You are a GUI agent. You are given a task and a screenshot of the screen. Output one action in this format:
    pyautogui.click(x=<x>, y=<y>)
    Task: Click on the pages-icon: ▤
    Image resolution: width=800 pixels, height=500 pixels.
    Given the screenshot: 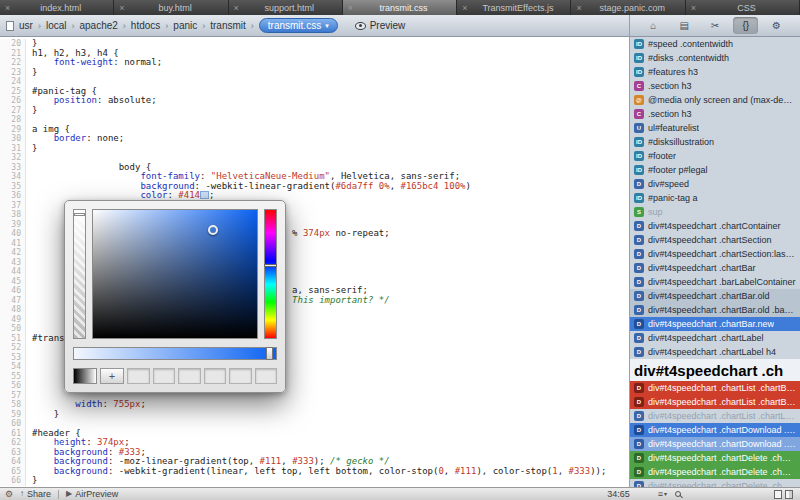 What is the action you would take?
    pyautogui.click(x=684, y=26)
    